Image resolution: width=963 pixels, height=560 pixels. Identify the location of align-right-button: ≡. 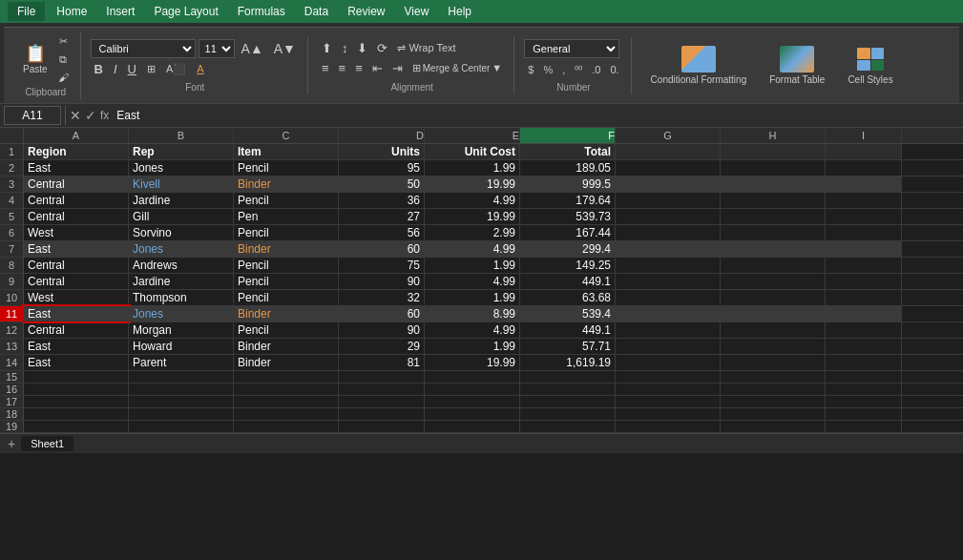
(359, 69).